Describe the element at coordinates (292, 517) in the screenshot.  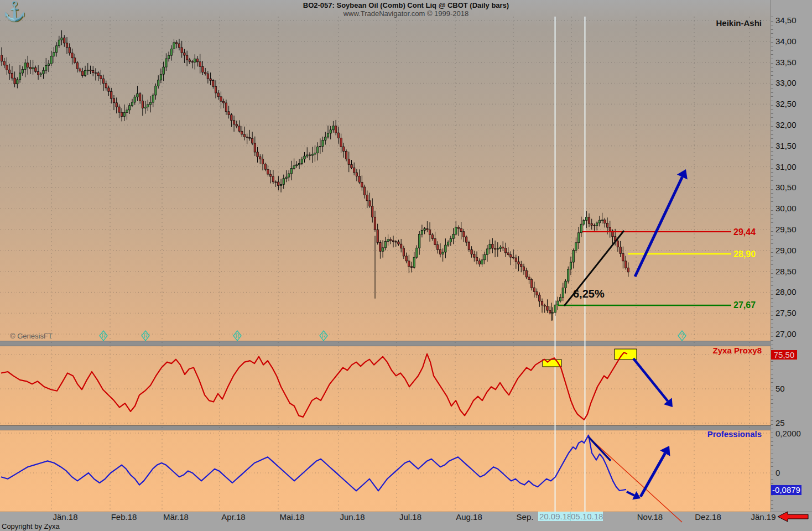
I see `x-axis-month-label: Mai.18` at that location.